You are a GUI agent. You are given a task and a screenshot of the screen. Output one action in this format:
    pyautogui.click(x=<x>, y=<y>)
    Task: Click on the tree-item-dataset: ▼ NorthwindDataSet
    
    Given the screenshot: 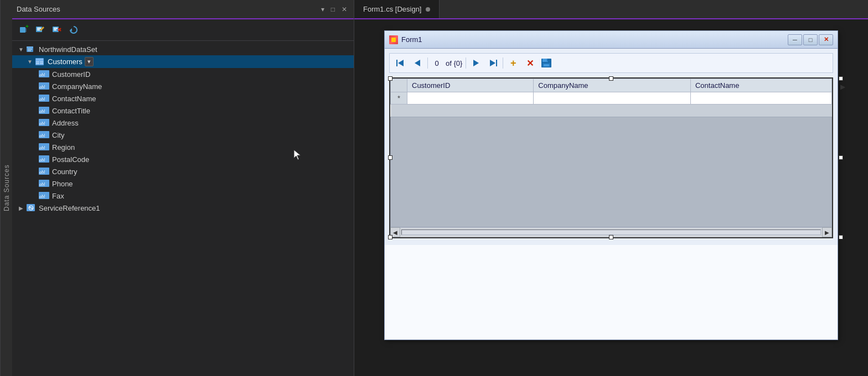 What is the action you would take?
    pyautogui.click(x=183, y=49)
    